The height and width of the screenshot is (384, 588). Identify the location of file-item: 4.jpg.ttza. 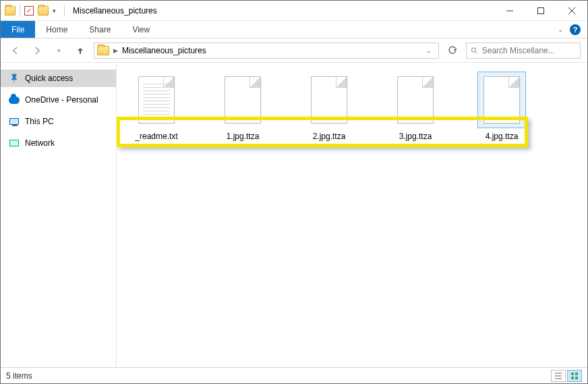
(502, 107).